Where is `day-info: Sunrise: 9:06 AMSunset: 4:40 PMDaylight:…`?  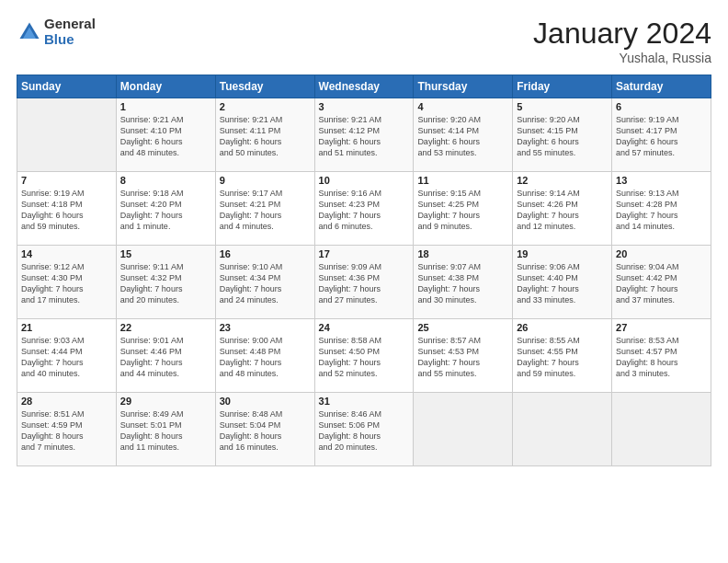 day-info: Sunrise: 9:06 AMSunset: 4:40 PMDaylight:… is located at coordinates (563, 283).